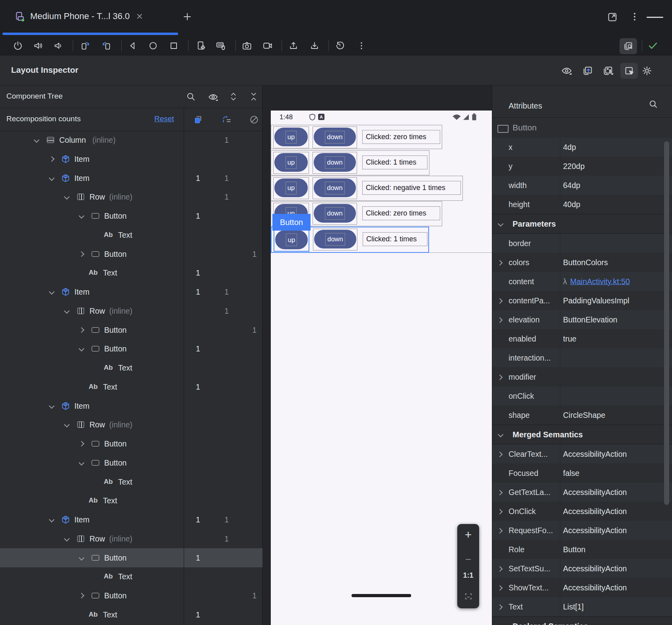 The image size is (672, 625). What do you see at coordinates (468, 560) in the screenshot?
I see `zoom-out-button: −` at bounding box center [468, 560].